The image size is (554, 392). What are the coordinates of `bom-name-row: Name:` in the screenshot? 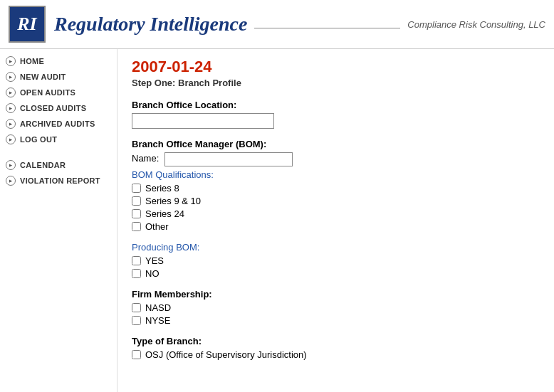 It's located at (336, 159).